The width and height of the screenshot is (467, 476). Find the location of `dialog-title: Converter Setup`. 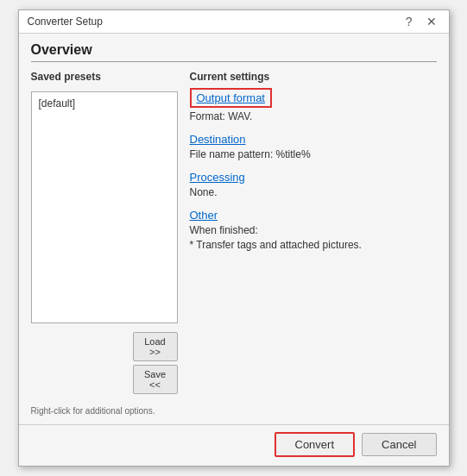

dialog-title: Converter Setup is located at coordinates (66, 22).